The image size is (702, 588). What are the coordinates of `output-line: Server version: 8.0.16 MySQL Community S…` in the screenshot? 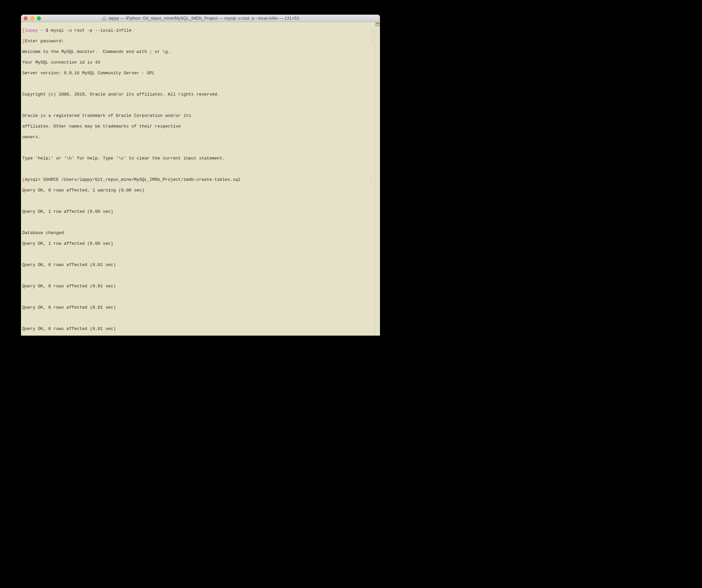 It's located at (198, 73).